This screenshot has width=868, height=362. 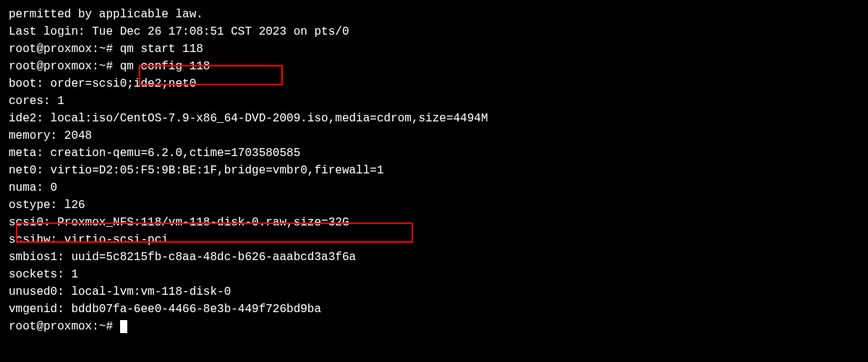 I want to click on terminal-output-line: boot: order=scsi0;ide2;net0, so click(x=434, y=84).